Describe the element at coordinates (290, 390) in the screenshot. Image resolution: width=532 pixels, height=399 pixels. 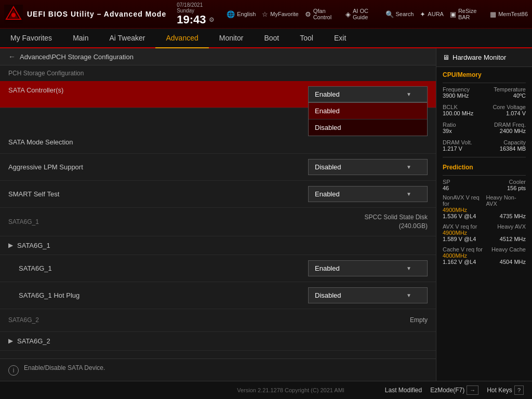
I see `footer-version: Version 2.21.1278 Copyright (C) 2021 AMI` at that location.